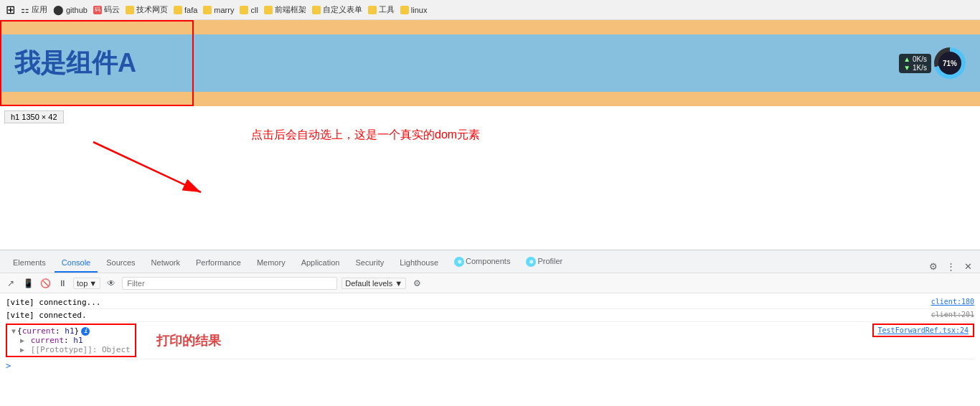 This screenshot has height=406, width=980. What do you see at coordinates (382, 10) in the screenshot?
I see `bookmark-tools: 工具` at bounding box center [382, 10].